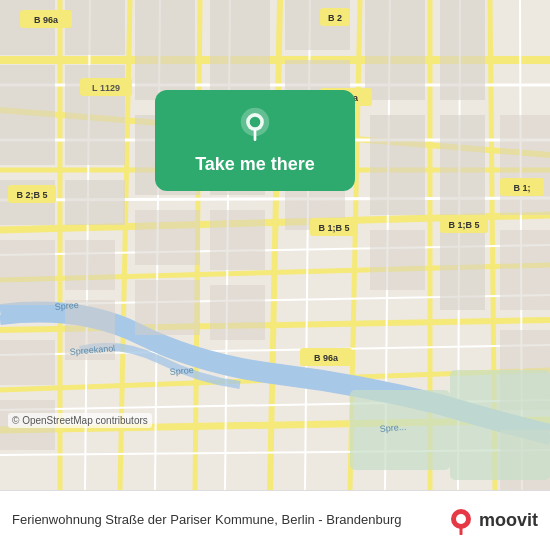 Image resolution: width=550 pixels, height=550 pixels. I want to click on svg-text: L 1129, so click(106, 88).